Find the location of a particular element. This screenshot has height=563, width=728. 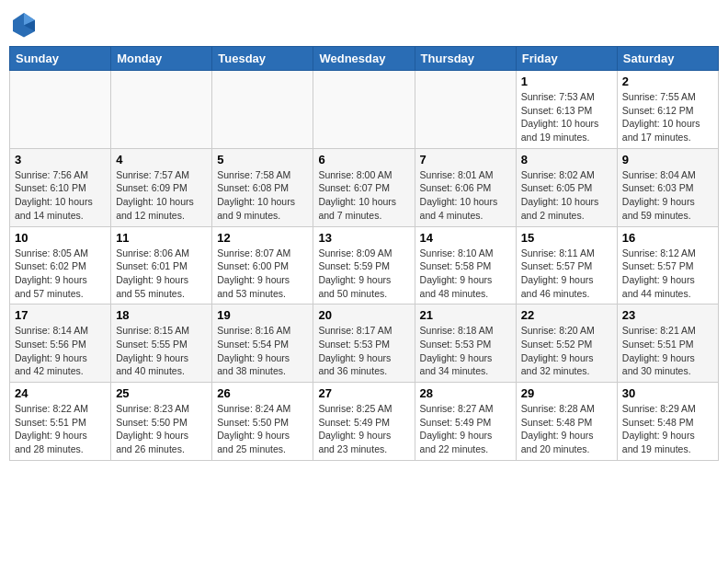

day-number: 19 is located at coordinates (263, 315).